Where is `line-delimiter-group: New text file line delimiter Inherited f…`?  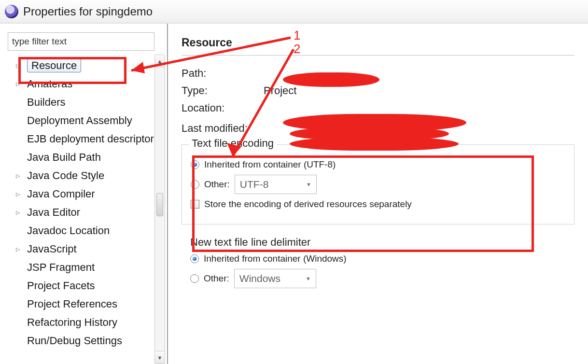 line-delimiter-group: New text file line delimiter Inherited f… is located at coordinates (378, 267).